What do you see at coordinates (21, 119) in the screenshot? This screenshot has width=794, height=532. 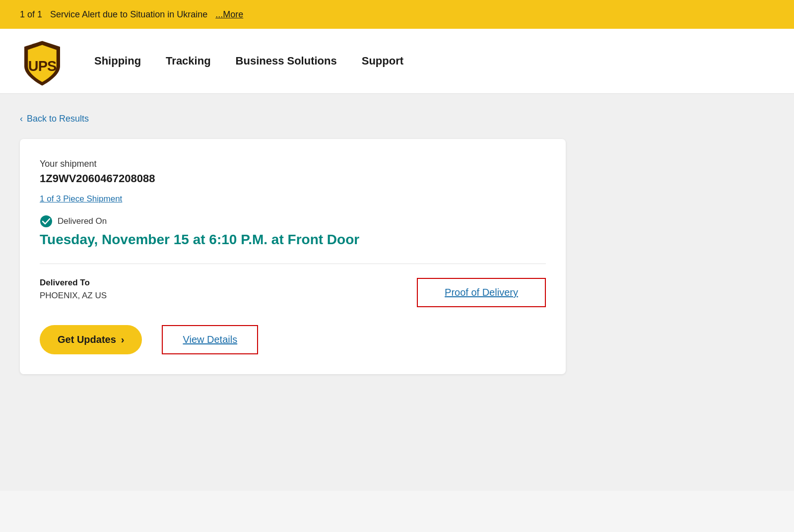 I see `back-arrow-icon: ‹` at bounding box center [21, 119].